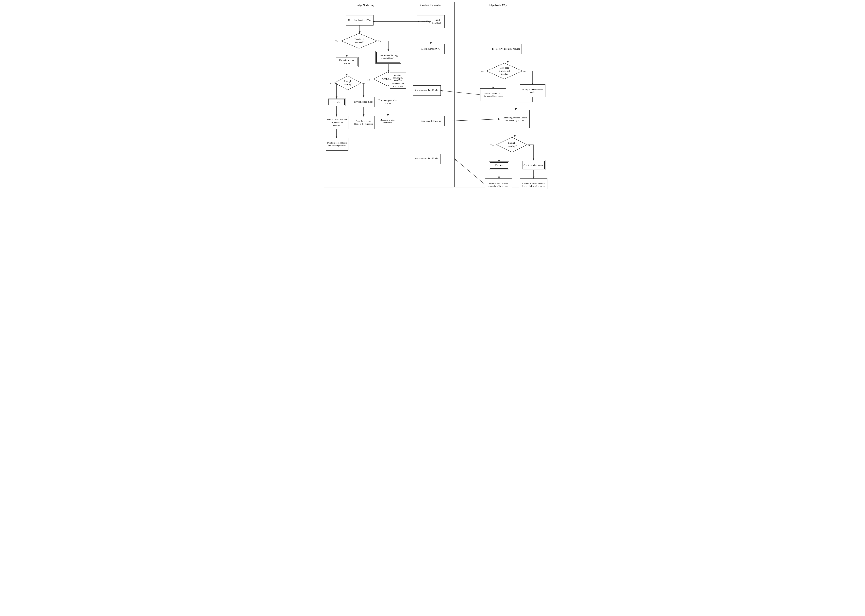  Describe the element at coordinates (433, 98) in the screenshot. I see `columns-body: Detection heartbeat Thrt Heartbeatreceiv…` at that location.